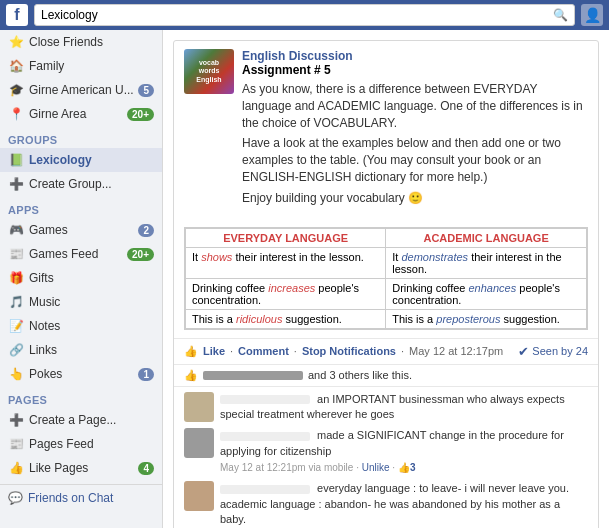 The image size is (609, 528). What do you see at coordinates (16, 184) in the screenshot?
I see `create-group-icon: ➕` at bounding box center [16, 184].